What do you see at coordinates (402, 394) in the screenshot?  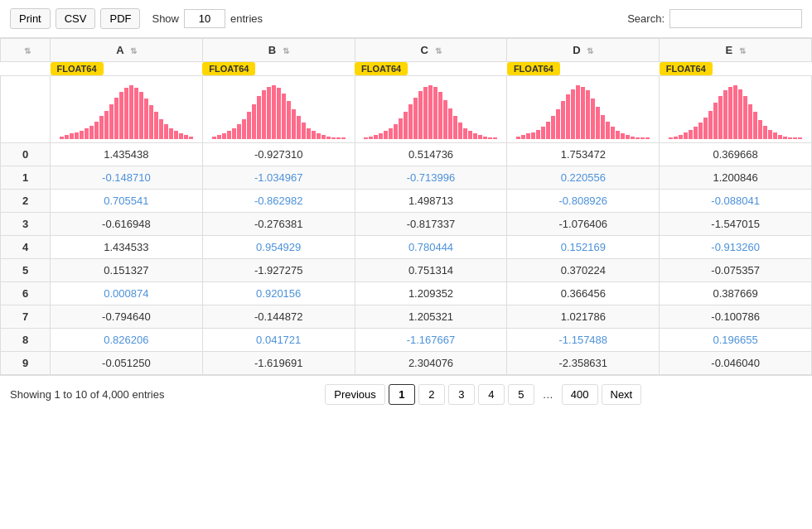 I see `page-1-button: 1` at bounding box center [402, 394].